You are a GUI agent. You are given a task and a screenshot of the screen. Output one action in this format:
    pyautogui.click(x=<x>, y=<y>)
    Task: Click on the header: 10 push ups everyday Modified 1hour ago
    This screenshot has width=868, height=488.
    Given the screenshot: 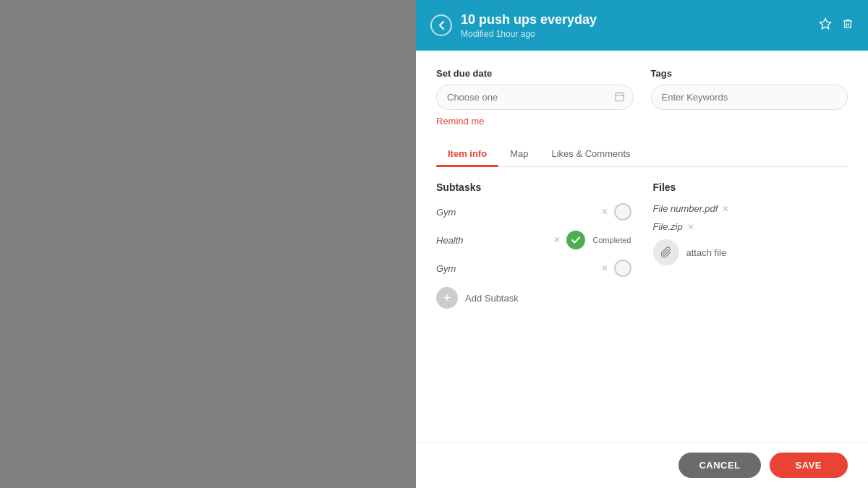 What is the action you would take?
    pyautogui.click(x=642, y=25)
    